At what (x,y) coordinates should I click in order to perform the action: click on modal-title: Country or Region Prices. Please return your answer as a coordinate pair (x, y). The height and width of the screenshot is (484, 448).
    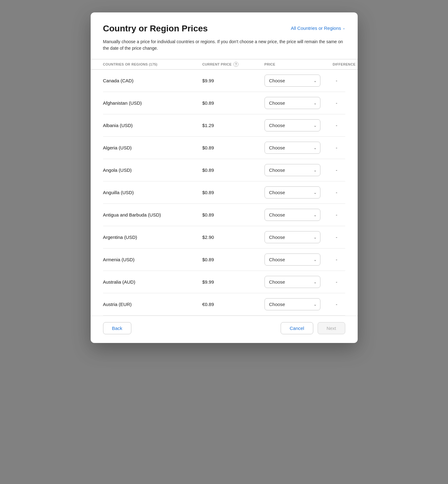
    Looking at the image, I should click on (156, 29).